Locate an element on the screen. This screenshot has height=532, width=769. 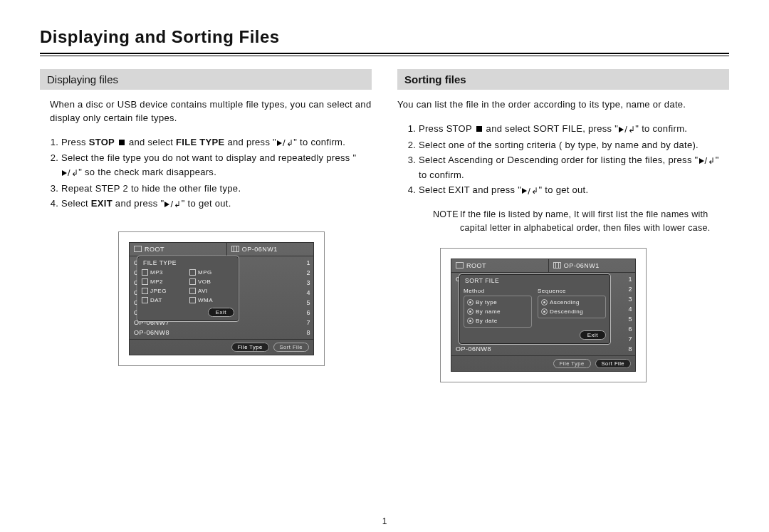
osd-screenshot-filetype: ROOT OP-06NW1 OP-06NW1 OP-06NW2 OP-06NW3… is located at coordinates (221, 299).